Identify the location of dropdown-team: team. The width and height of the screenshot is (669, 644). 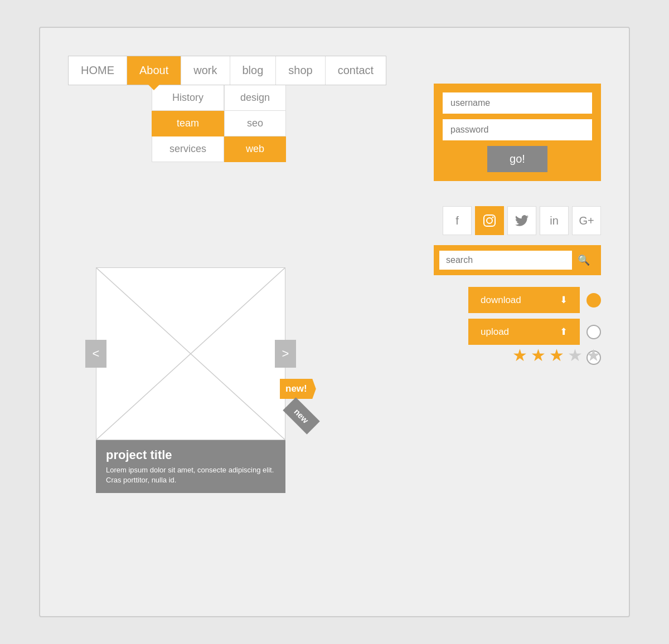
(188, 124).